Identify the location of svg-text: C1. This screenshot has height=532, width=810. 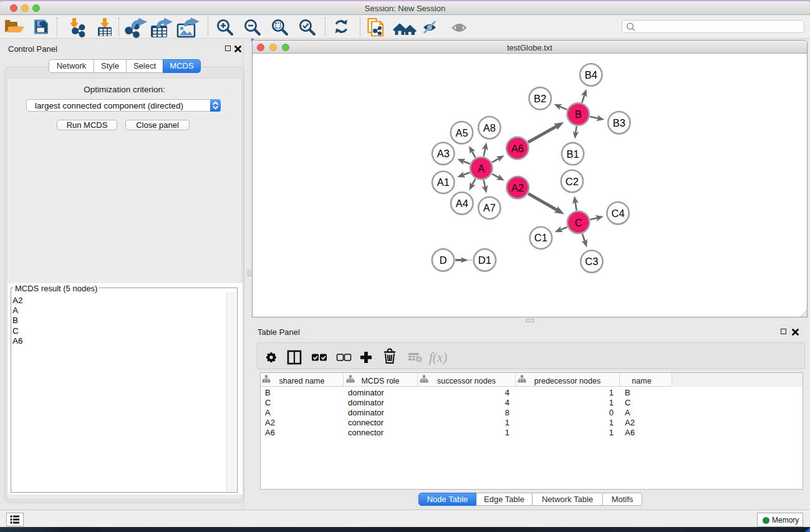
(541, 238).